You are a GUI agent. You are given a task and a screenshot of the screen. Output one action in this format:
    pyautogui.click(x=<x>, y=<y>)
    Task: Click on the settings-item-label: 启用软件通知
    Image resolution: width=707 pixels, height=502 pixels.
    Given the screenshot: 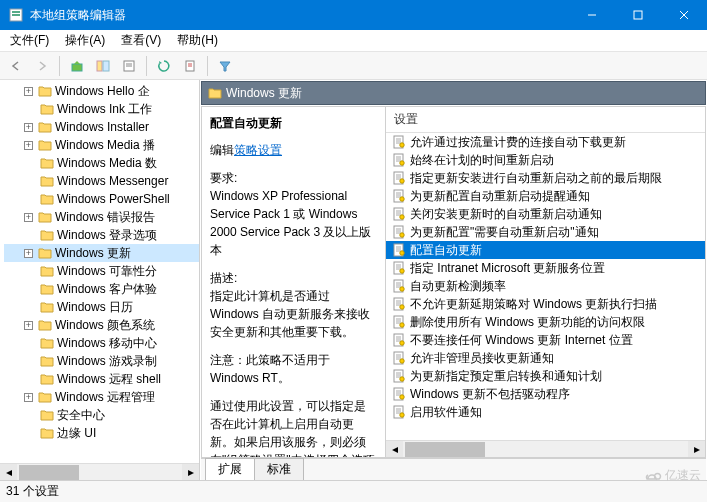 What is the action you would take?
    pyautogui.click(x=446, y=412)
    